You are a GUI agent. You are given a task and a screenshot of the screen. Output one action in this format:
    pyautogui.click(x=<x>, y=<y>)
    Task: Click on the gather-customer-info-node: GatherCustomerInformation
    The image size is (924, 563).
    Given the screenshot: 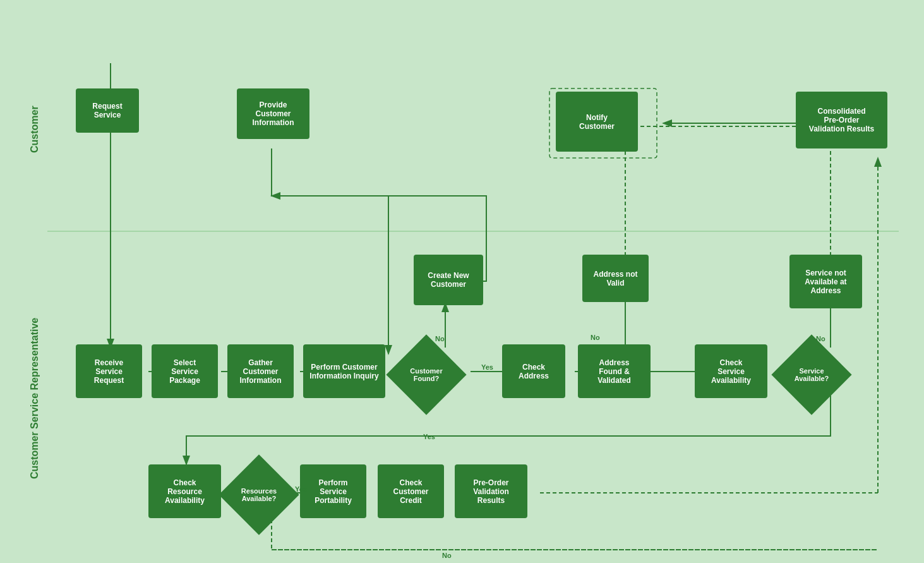 What is the action you would take?
    pyautogui.click(x=260, y=372)
    